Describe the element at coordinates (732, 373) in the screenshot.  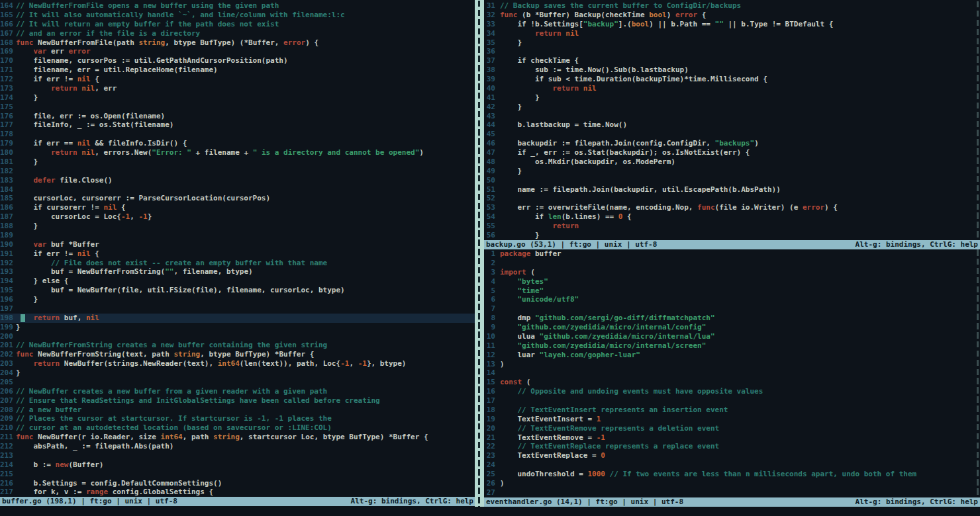
I see `code-line: 14` at that location.